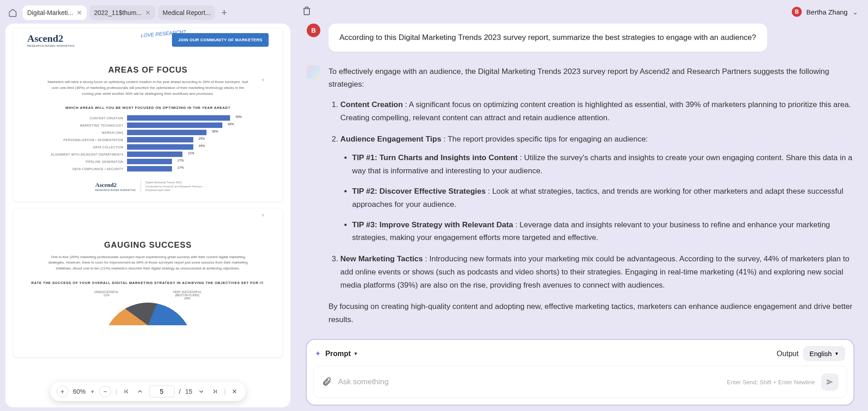 This screenshot has height=411, width=868. I want to click on bar-row: DATA COMPLIANCE / SECURITY17%, so click(148, 169).